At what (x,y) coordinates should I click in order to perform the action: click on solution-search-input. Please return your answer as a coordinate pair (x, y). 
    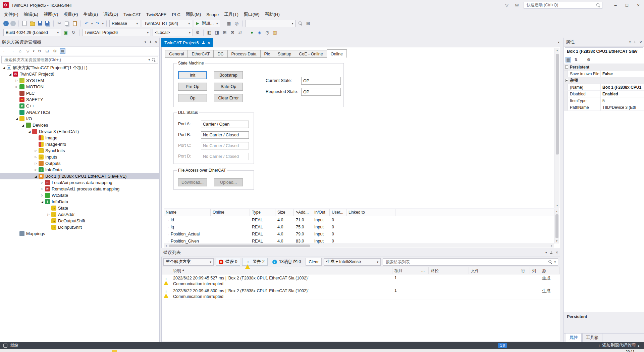
    Looking at the image, I should click on (75, 60).